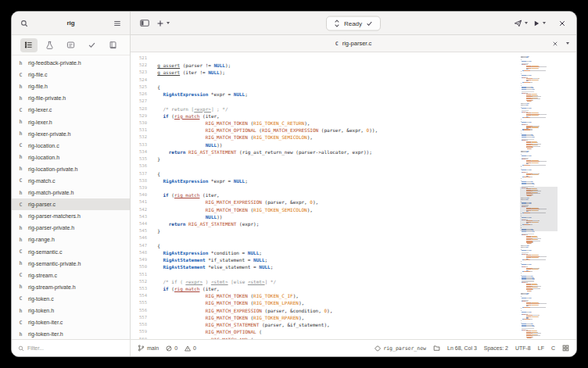 Image resolution: width=588 pixels, height=368 pixels. What do you see at coordinates (70, 228) in the screenshot?
I see `file-list-item: hrig-parser-private.h` at bounding box center [70, 228].